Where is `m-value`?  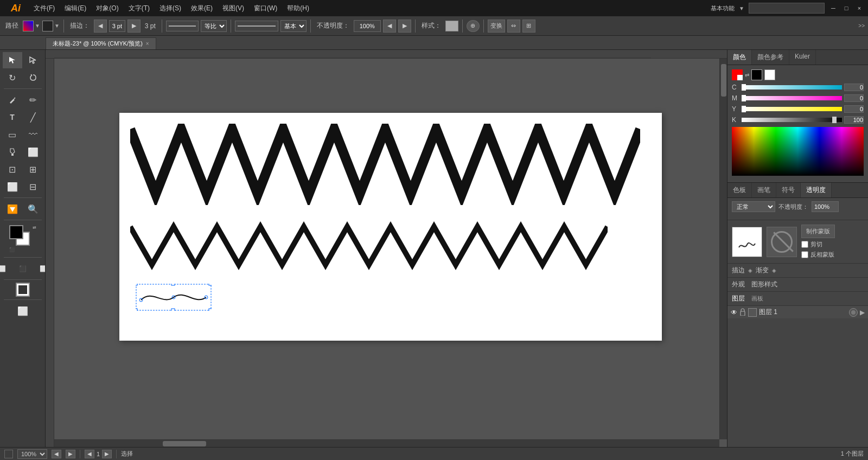
m-value is located at coordinates (854, 98).